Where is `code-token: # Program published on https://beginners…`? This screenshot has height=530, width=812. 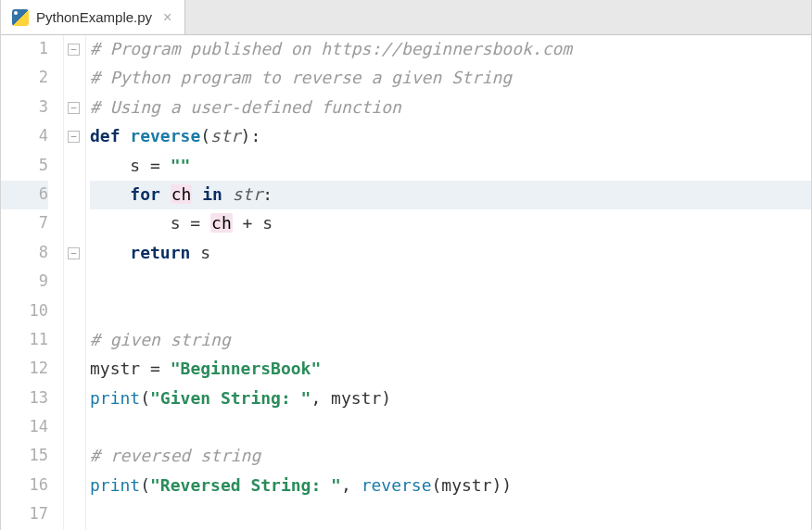 code-token: # Program published on https://beginners… is located at coordinates (331, 48).